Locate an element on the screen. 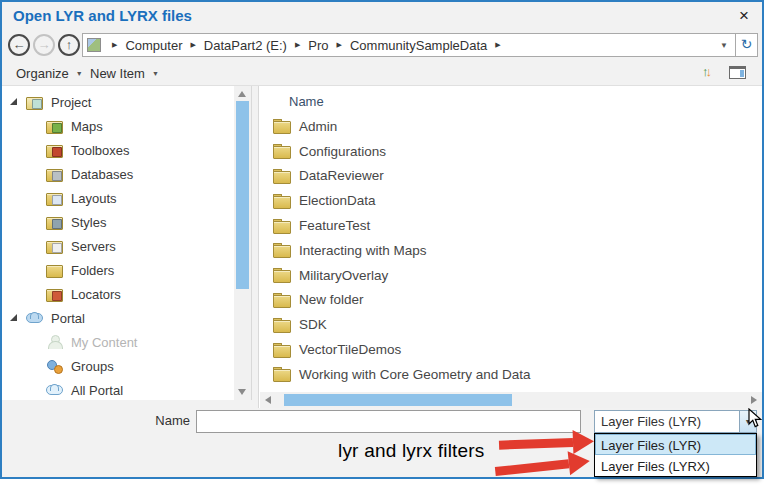 The image size is (764, 485). name-field-label: Name is located at coordinates (146, 420).